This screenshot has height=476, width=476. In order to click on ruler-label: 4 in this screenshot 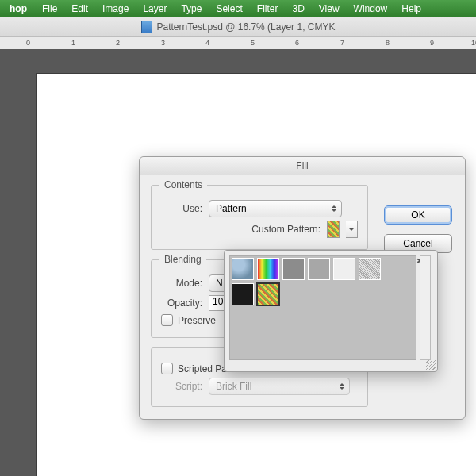, I will do `click(208, 43)`.